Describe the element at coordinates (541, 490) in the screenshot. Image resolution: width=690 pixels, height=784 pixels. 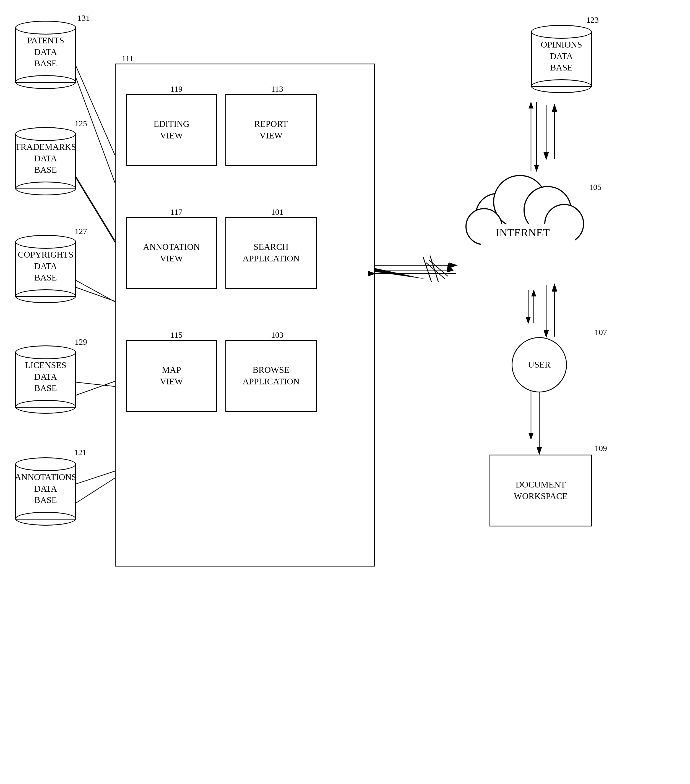
I see `document-workspace-label: DOCUMENTWORKSPACE` at that location.